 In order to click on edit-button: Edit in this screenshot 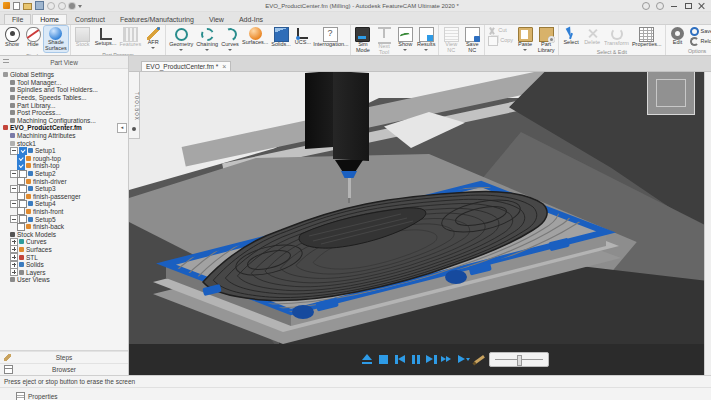, I will do `click(678, 36)`.